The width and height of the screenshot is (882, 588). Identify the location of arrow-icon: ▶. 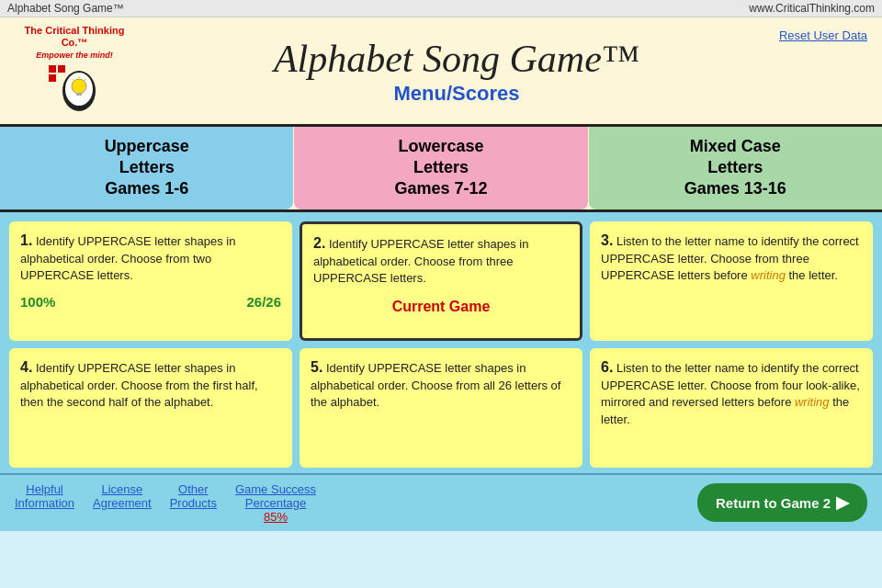
(842, 503).